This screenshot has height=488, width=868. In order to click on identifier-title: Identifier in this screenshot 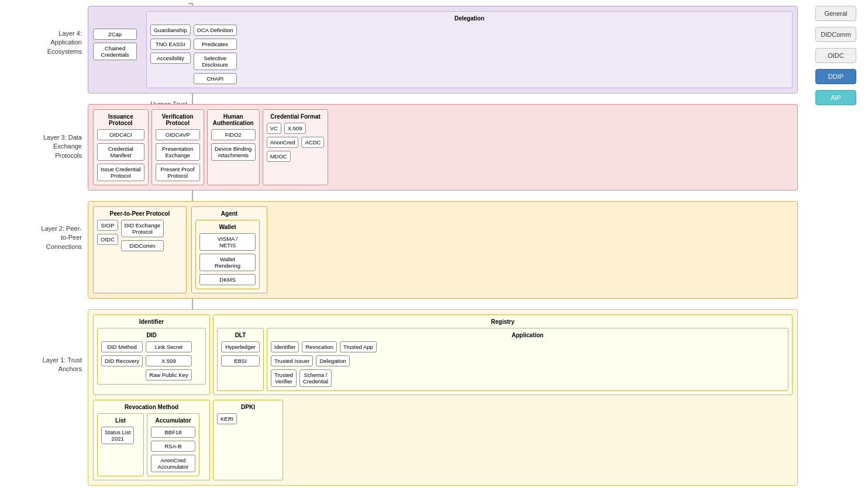, I will do `click(151, 321)`.